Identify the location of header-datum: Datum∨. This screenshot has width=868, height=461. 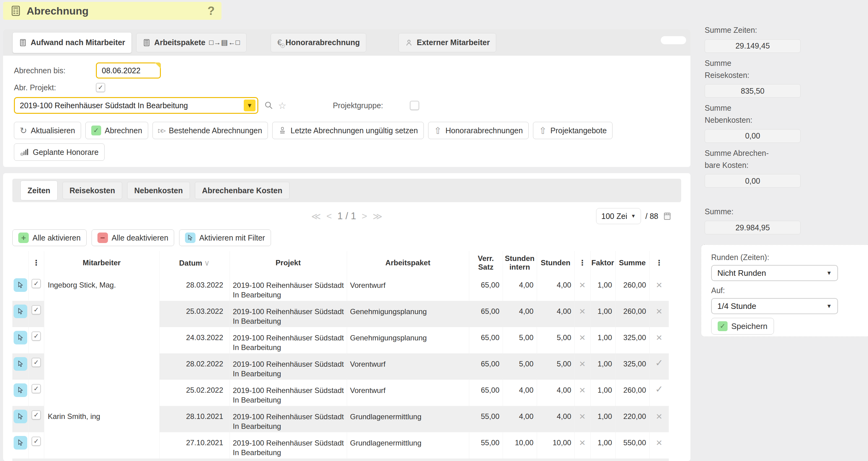
(194, 263).